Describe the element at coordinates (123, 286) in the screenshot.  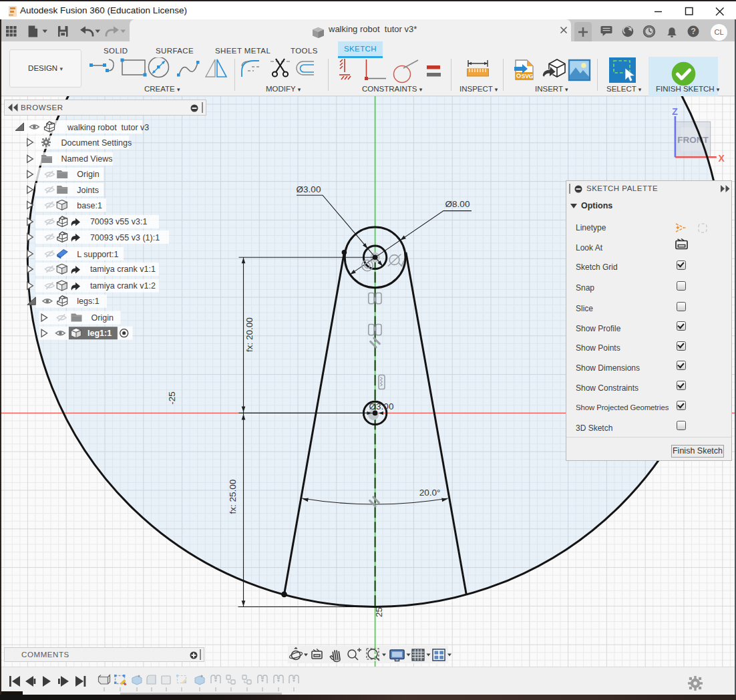
I see `svg-text: tamiya crank v1:2` at that location.